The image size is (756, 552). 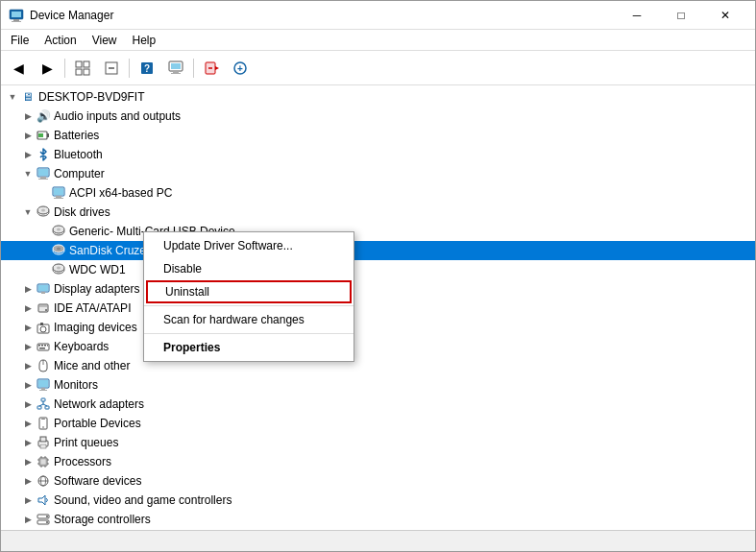 What do you see at coordinates (76, 385) in the screenshot?
I see `monitors-label: Monitors` at bounding box center [76, 385].